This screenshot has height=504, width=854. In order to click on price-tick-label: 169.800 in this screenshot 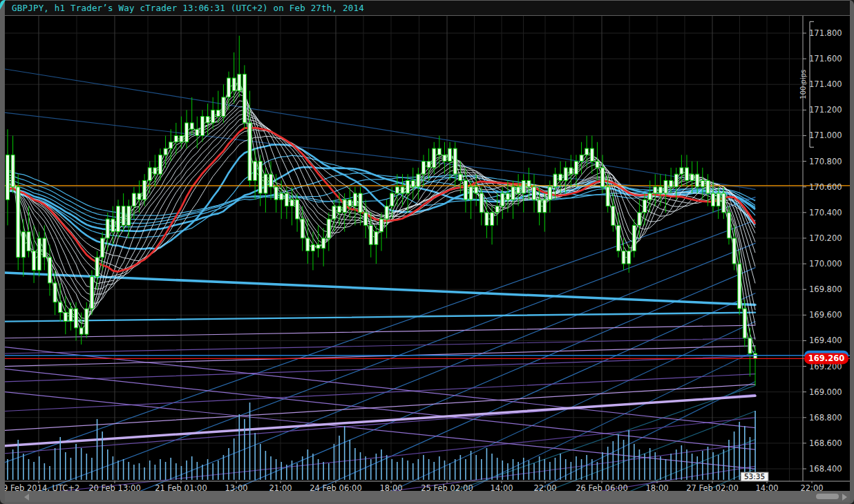, I will do `click(826, 289)`.